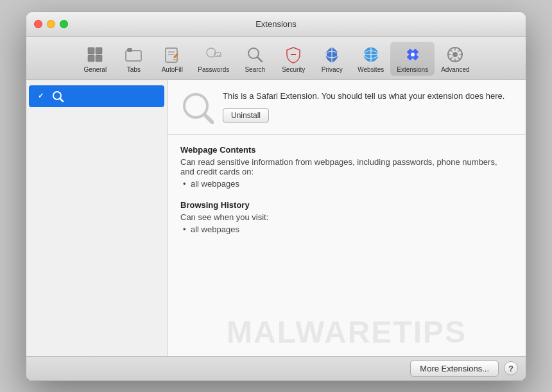 The height and width of the screenshot is (392, 552). I want to click on tabs-label: Tabs, so click(134, 69).